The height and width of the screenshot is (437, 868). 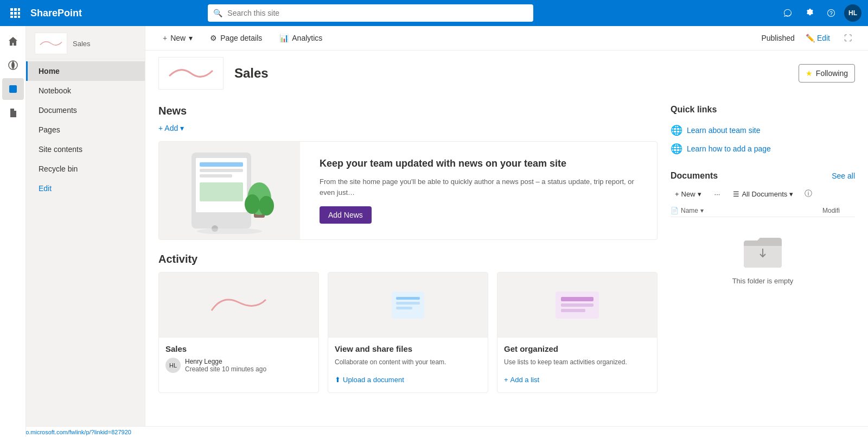 I want to click on add-news-btn: + Add ▾, so click(x=408, y=128).